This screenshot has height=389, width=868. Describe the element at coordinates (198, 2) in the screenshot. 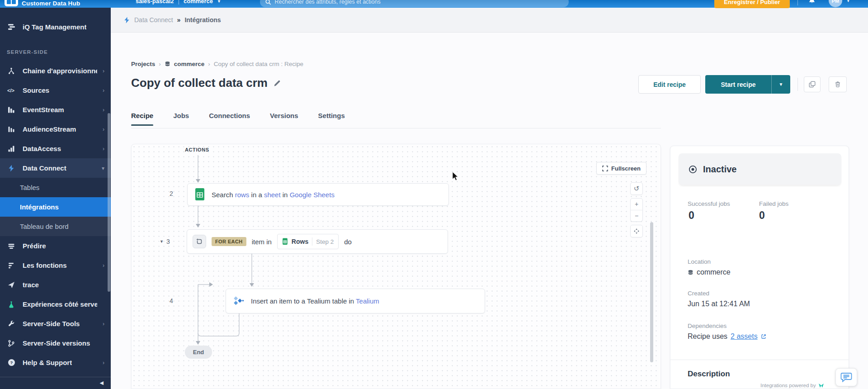

I see `profile-name: commerce` at that location.